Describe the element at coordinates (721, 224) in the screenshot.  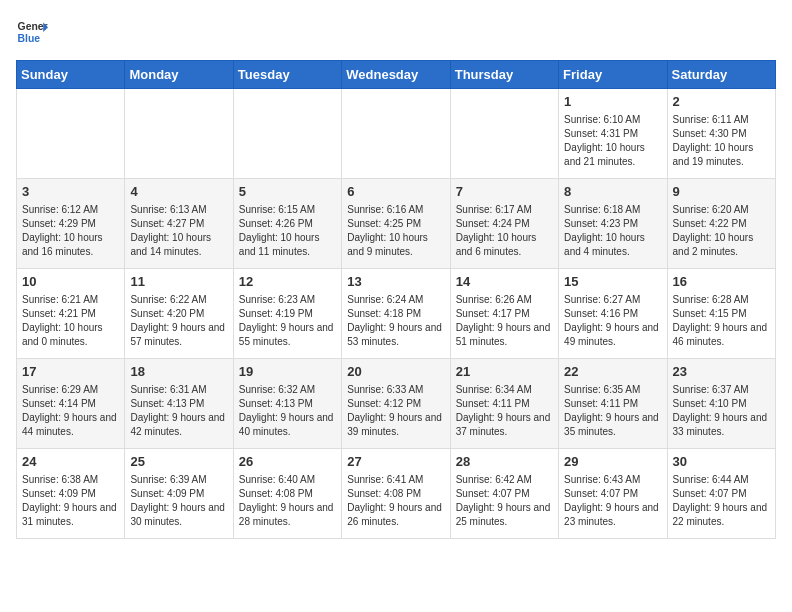
I see `day-cell: 9Sunrise: 6:20 AM Sunset: 4:22 PM Daylig…` at that location.